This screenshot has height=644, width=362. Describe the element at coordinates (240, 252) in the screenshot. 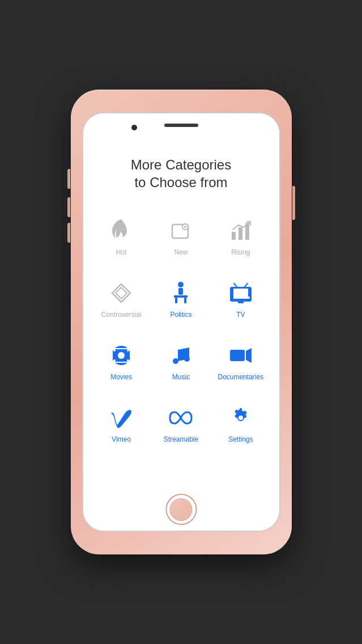

I see `rising-label: Rising` at that location.